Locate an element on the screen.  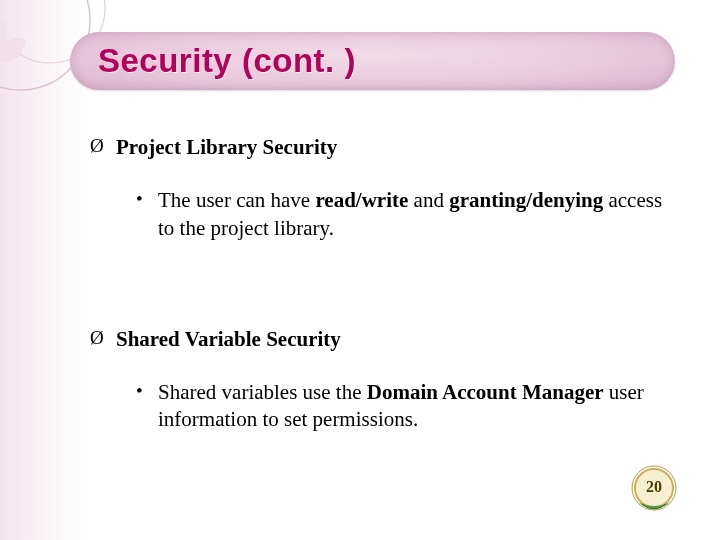
text-run: and is located at coordinates (428, 200).